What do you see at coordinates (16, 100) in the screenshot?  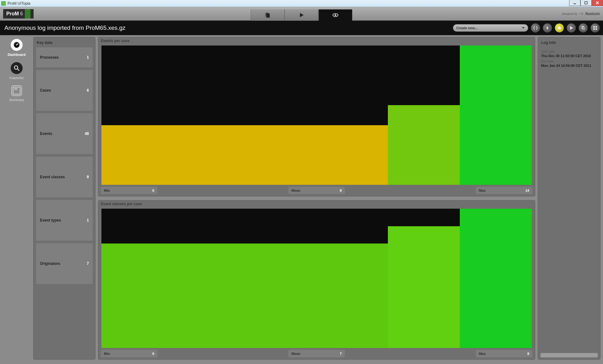 I see `nav-summary-label: Summary` at bounding box center [16, 100].